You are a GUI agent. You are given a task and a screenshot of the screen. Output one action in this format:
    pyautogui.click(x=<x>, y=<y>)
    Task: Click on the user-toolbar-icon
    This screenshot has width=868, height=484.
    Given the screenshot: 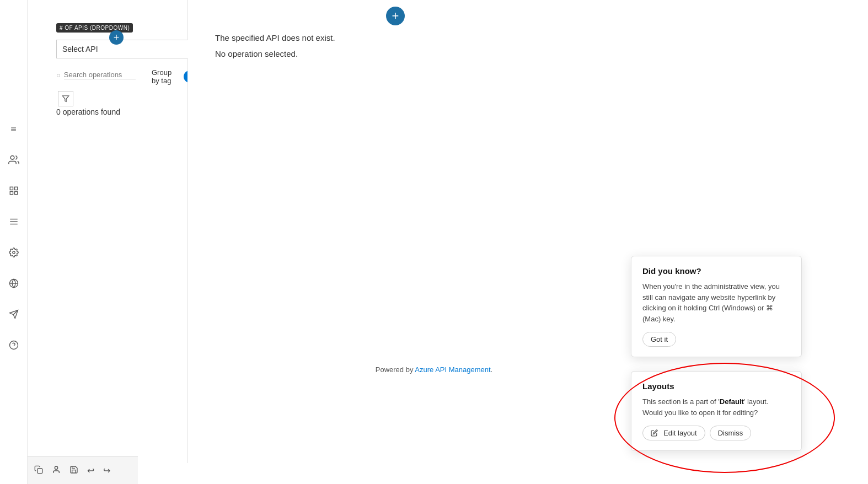 What is the action you would take?
    pyautogui.click(x=56, y=471)
    